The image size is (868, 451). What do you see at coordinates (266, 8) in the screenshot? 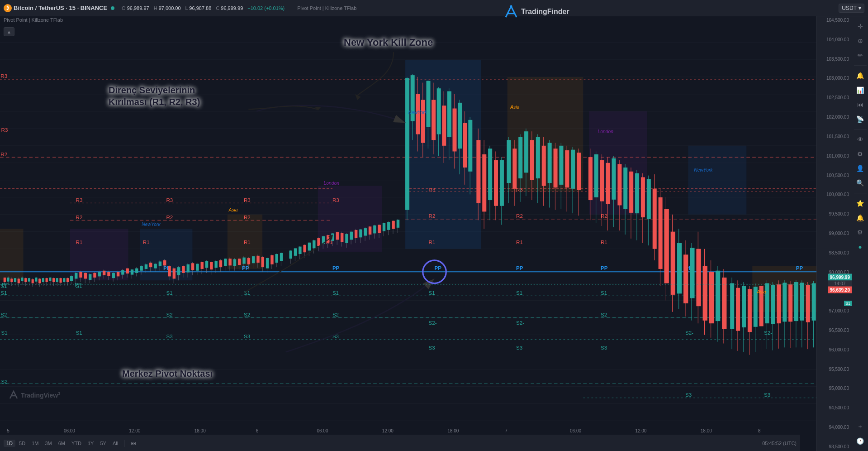
I see `price-change: +10.02 (+0.01%)` at bounding box center [266, 8].